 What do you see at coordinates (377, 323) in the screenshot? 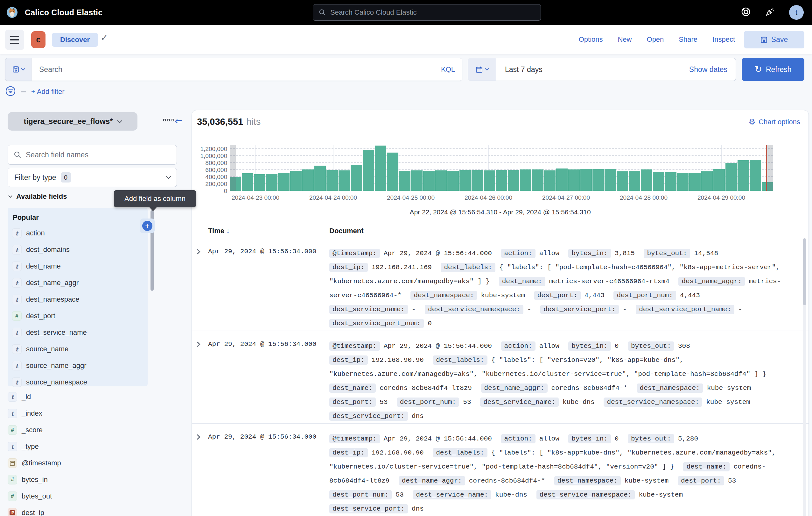
I see `doc-field-badge: dest_service_port_num:` at bounding box center [377, 323].